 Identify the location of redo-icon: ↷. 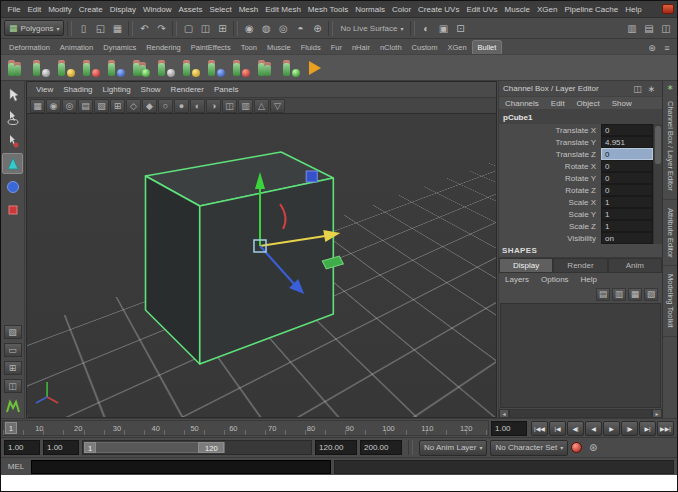
(161, 28).